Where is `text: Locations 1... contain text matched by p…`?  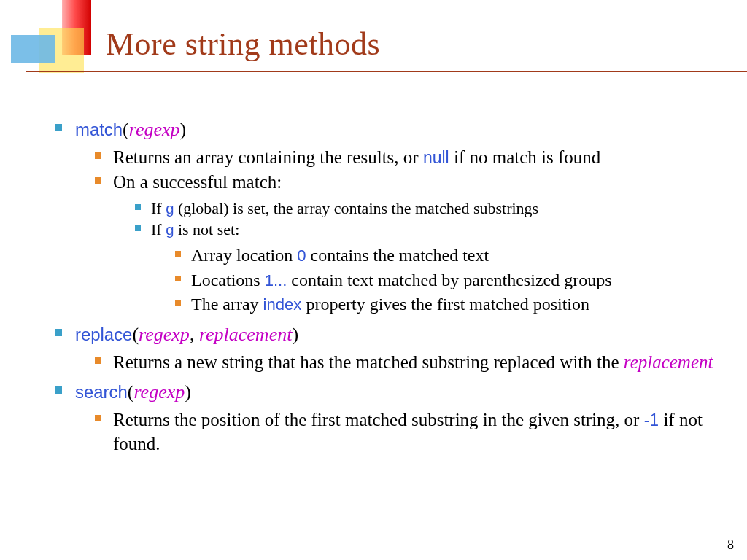 text: Locations 1... contain text matched by p… is located at coordinates (401, 281).